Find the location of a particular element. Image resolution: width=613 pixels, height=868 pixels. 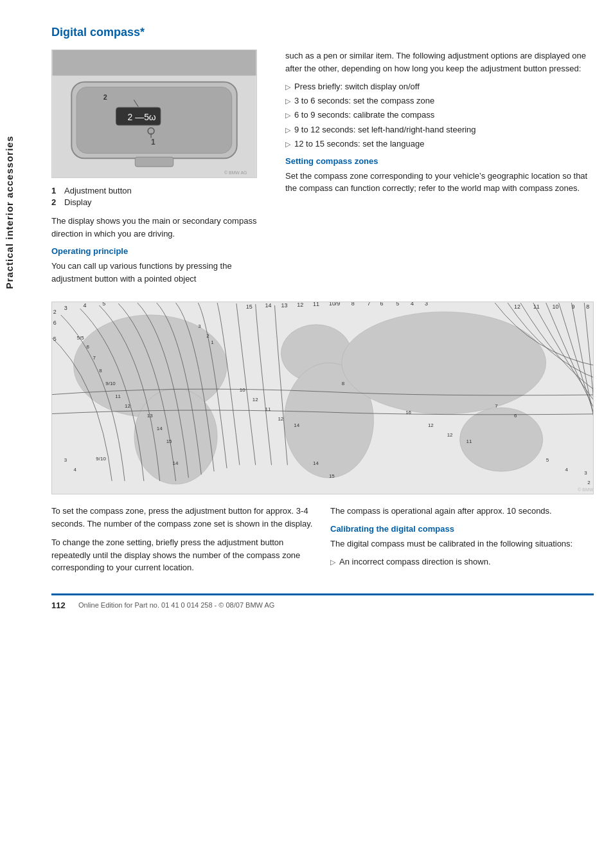

zone-text-right: The compass is operational again after a… is located at coordinates (462, 511).